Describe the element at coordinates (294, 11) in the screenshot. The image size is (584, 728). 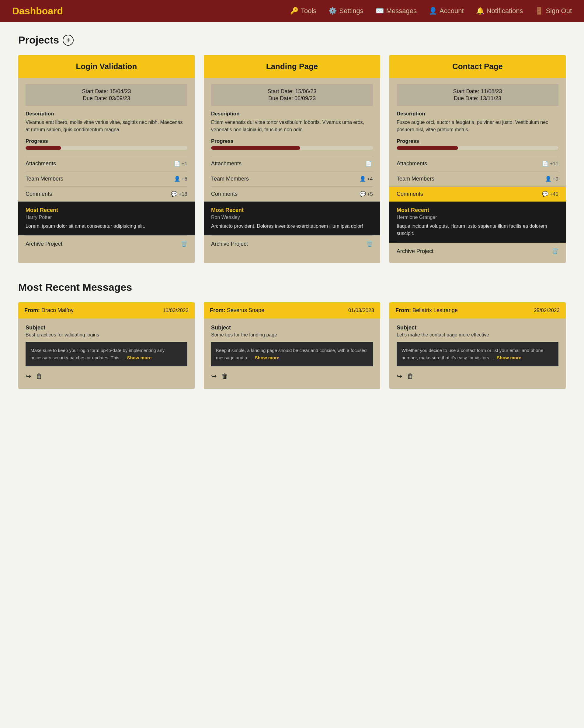
I see `tools-icon: 🔑` at that location.